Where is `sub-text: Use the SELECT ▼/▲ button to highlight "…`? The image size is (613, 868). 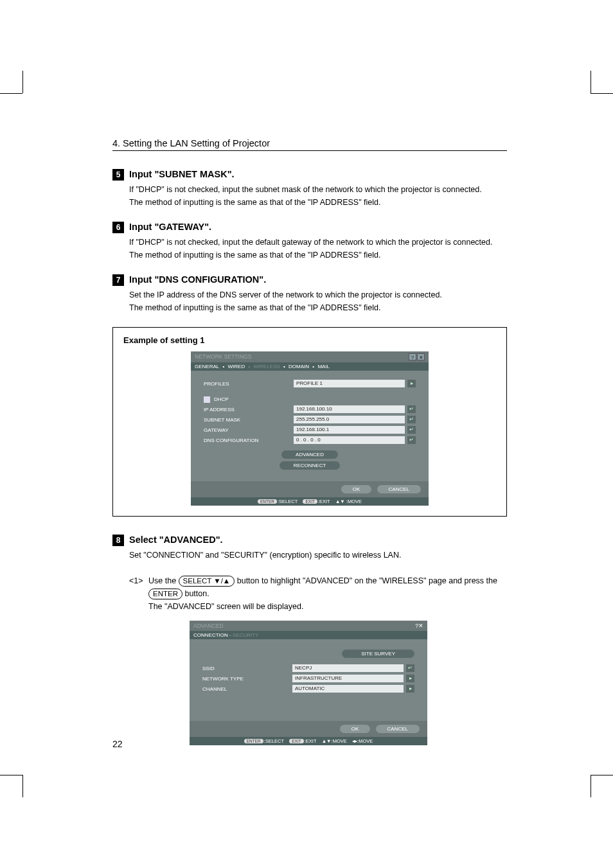
sub-text: Use the SELECT ▼/▲ button to highlight "… is located at coordinates (328, 594).